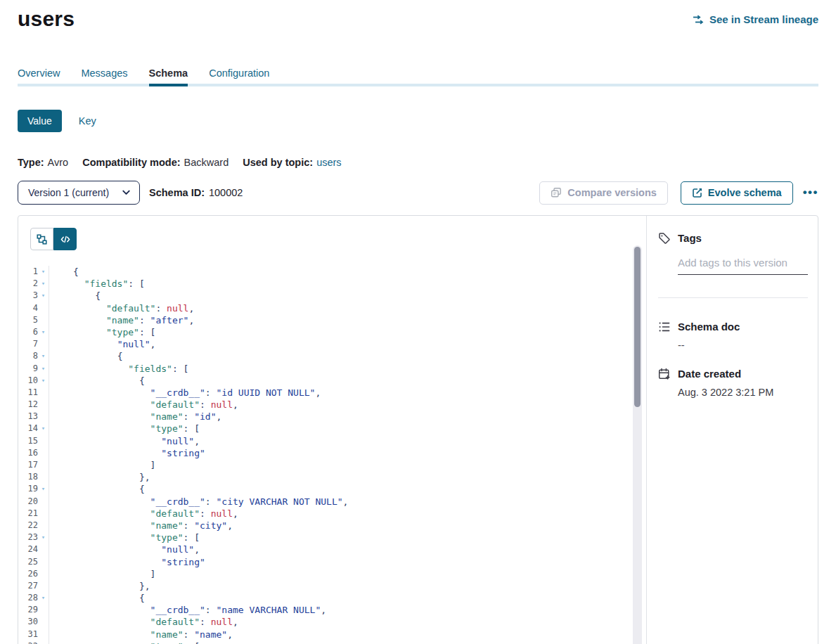 The image size is (836, 644). Describe the element at coordinates (28, 429) in the screenshot. I see `line-number: 14` at that location.